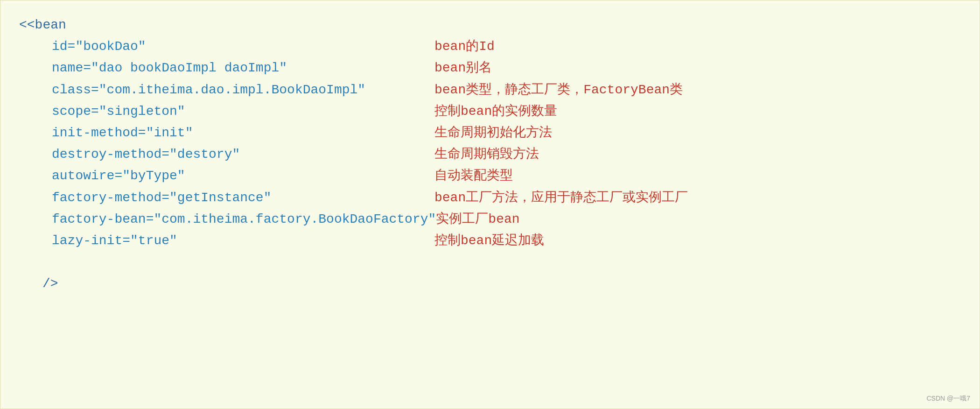  Describe the element at coordinates (243, 68) in the screenshot. I see `attr-code-1: name="dao bookDaoImpl daoImpl"` at that location.